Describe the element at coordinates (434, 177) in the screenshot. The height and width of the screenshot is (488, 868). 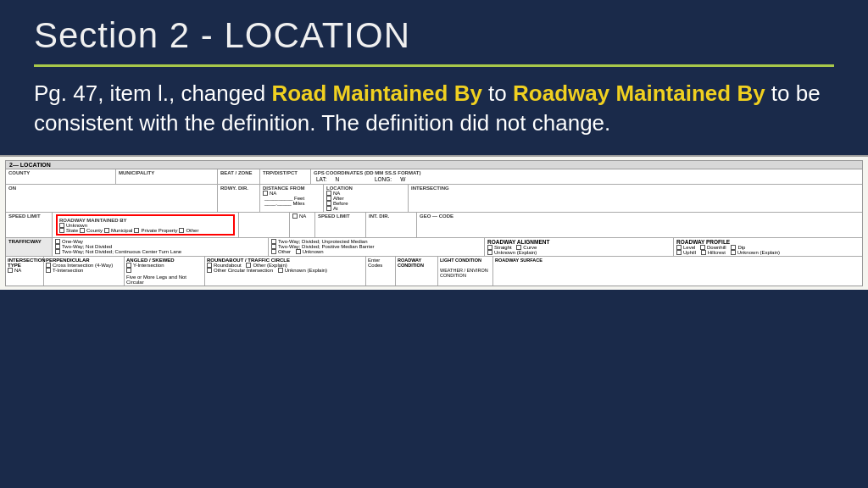
I see `form-row-1: COUNTY MUNICIPALITY BEAT / ZONE TRP/DIST…` at that location.